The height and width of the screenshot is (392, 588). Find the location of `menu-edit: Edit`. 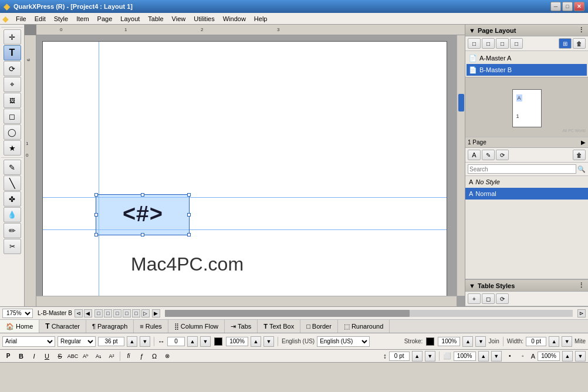

menu-edit: Edit is located at coordinates (40, 19).